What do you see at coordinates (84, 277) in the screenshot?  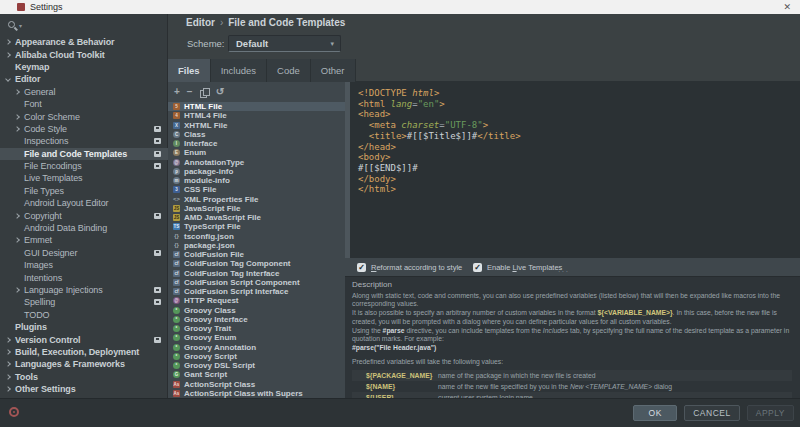 I see `sidebar-item-intentions: Intentions` at bounding box center [84, 277].